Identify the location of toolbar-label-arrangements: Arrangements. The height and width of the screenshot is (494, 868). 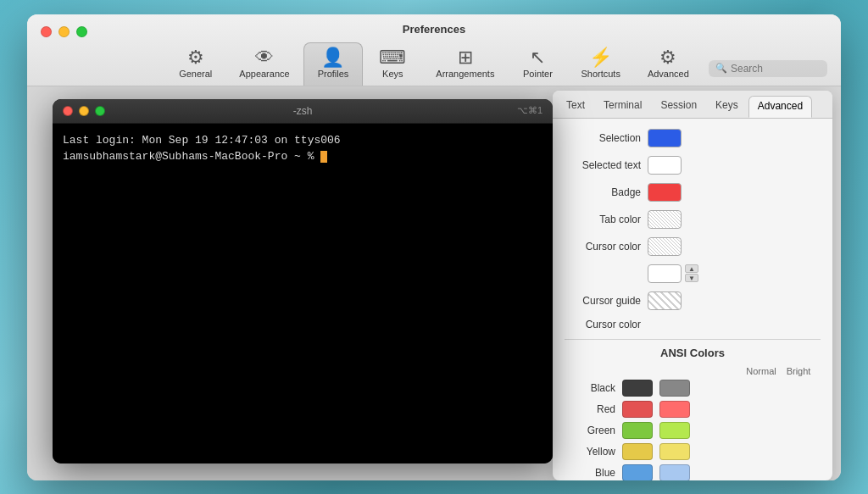
(465, 74).